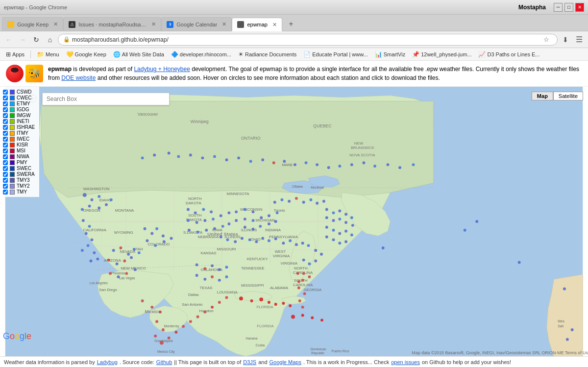 The height and width of the screenshot is (367, 588). I want to click on map-view-button: Map, so click(542, 96).